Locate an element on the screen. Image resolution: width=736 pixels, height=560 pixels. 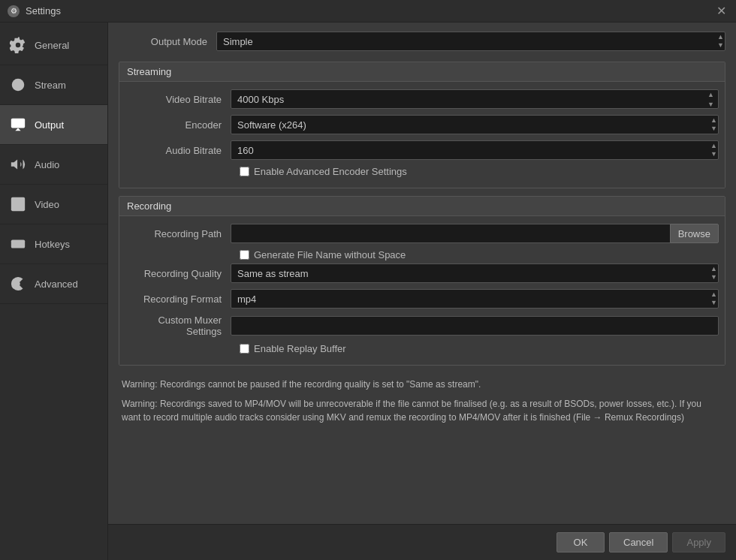
encoder-select: Software (x264) Hardware (NVENC) Hardwar… is located at coordinates (475, 125).